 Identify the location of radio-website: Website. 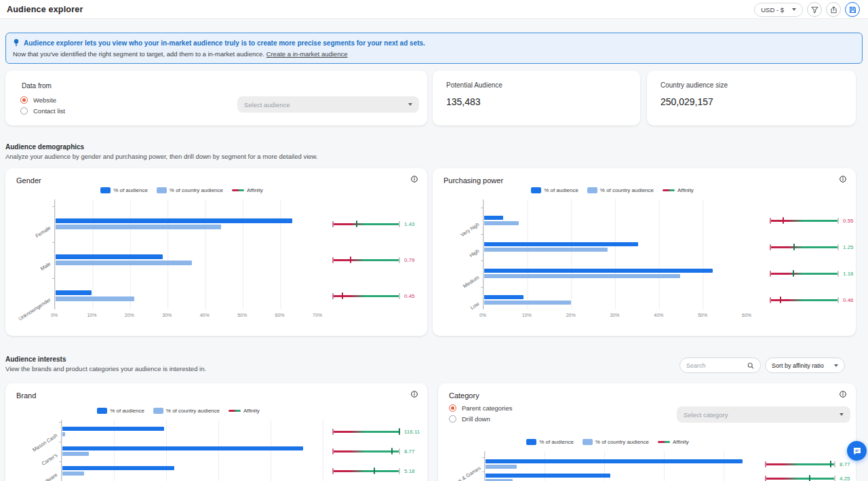
(38, 100).